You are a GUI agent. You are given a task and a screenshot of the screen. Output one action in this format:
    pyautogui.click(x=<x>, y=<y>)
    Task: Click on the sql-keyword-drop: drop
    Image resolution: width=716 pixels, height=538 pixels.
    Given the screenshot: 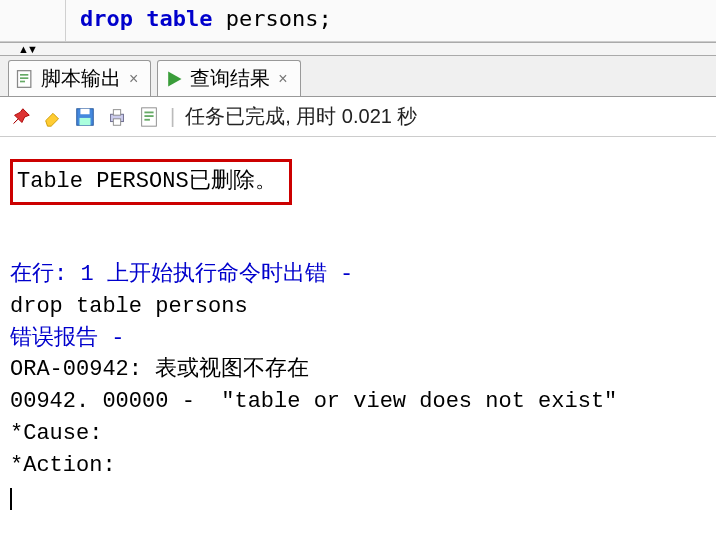 What is the action you would take?
    pyautogui.click(x=106, y=18)
    